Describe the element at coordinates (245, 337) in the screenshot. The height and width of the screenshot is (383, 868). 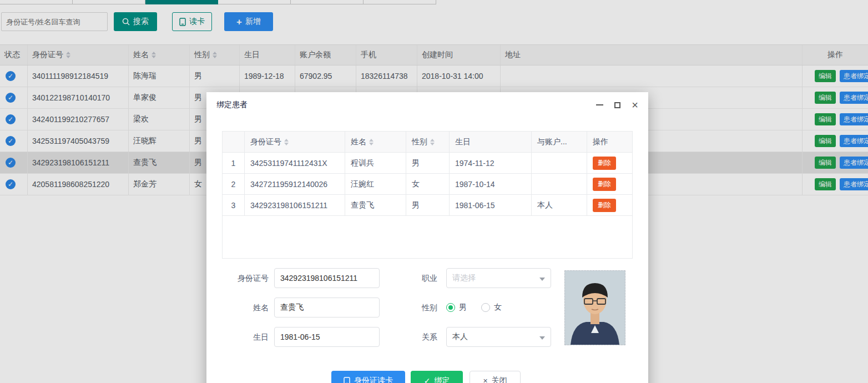
I see `birthday-label: 生日` at that location.